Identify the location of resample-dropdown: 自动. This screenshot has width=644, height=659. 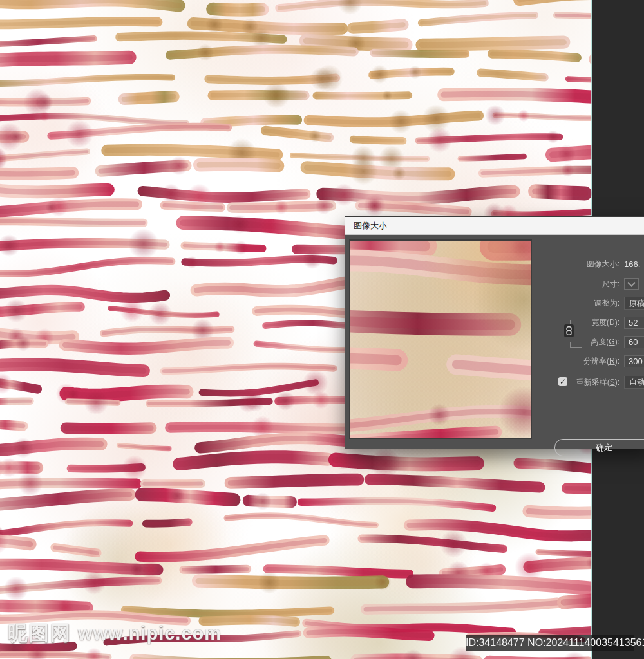
(634, 382).